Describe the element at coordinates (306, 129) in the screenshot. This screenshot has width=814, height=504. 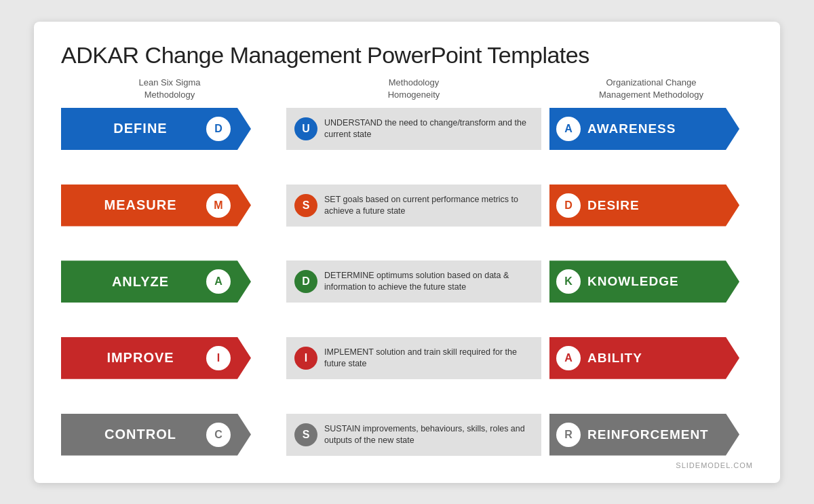
I see `mid-circle: U` at that location.